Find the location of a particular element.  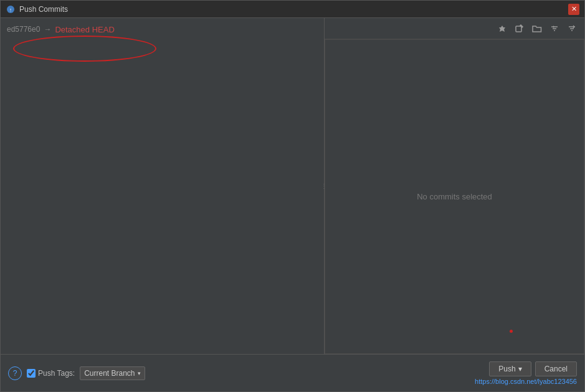

left-panel-header: ed5776e0 → Detached HEAD is located at coordinates (162, 29).